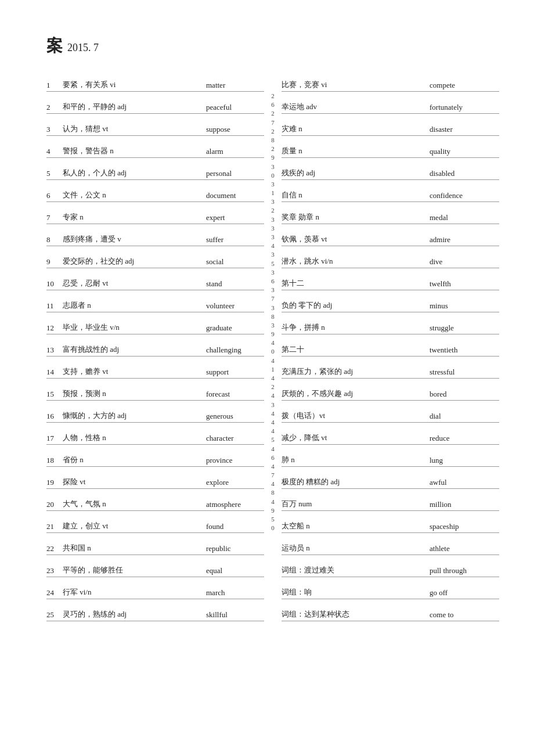  What do you see at coordinates (273, 475) in the screenshot?
I see `page-number: 7` at bounding box center [273, 475].